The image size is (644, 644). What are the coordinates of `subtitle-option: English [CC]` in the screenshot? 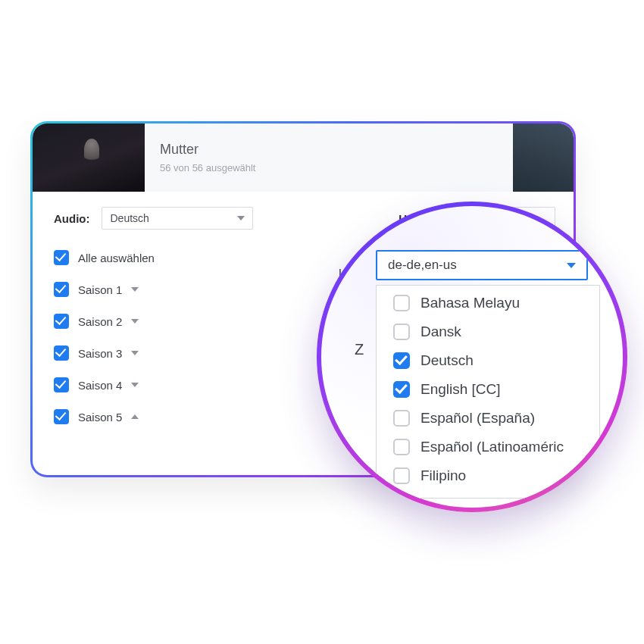 It's located at (488, 389).